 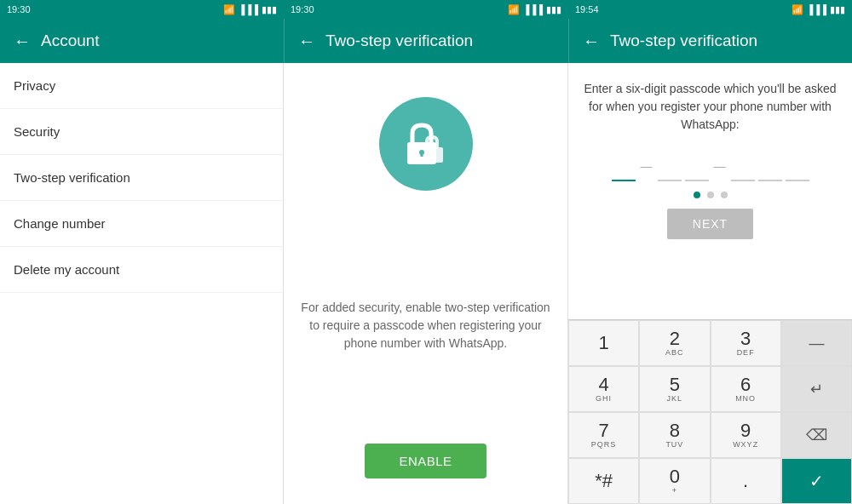 What do you see at coordinates (269, 10) in the screenshot?
I see `battery-icon: ▮▮▮` at bounding box center [269, 10].